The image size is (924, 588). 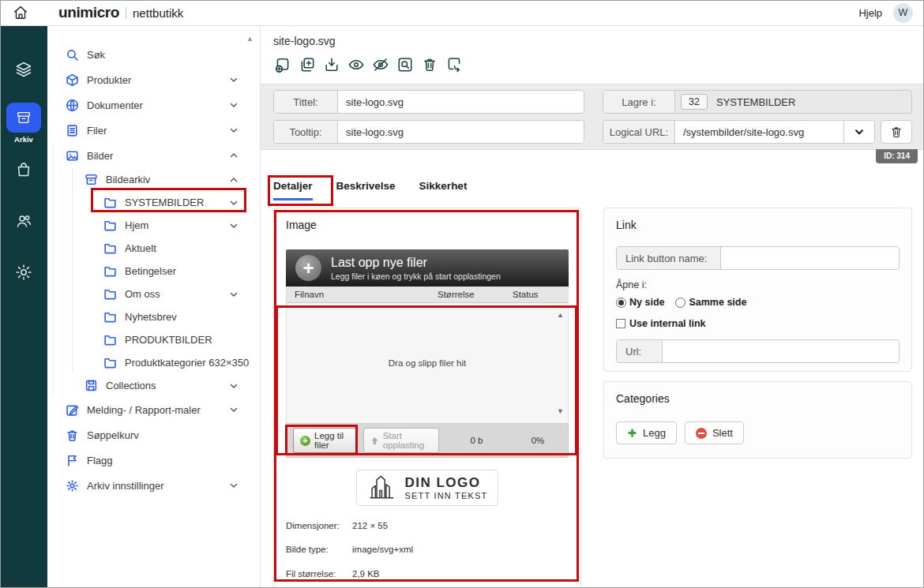 I want to click on category-add-button: Legg, so click(x=646, y=433).